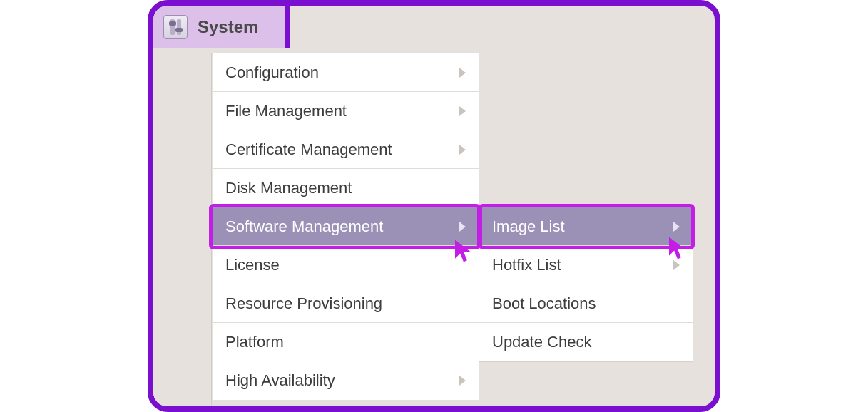  I want to click on menu-item-resource-provisioning: Resource Provisioning, so click(345, 304).